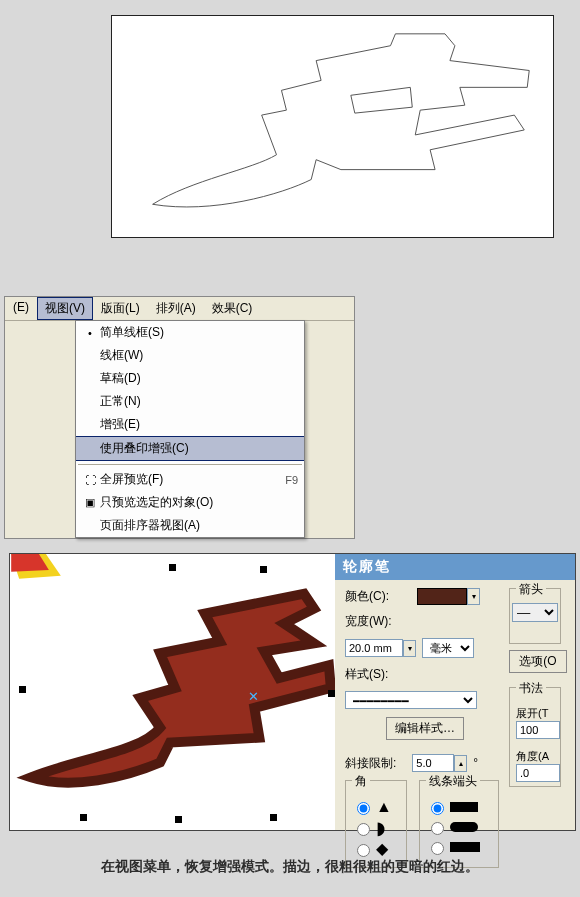  What do you see at coordinates (382, 849) in the screenshot?
I see `corner-bevel-icon: ◆` at bounding box center [382, 849].